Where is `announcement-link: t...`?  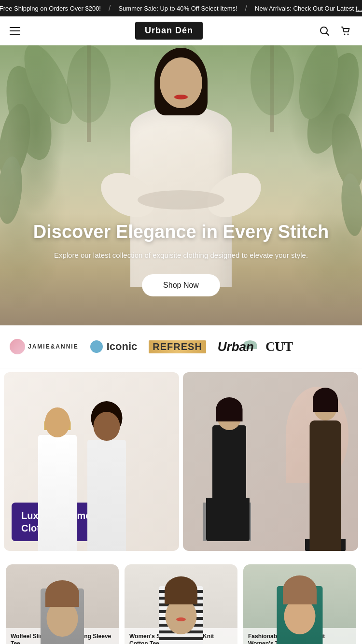 announcement-link: t... is located at coordinates (359, 9).